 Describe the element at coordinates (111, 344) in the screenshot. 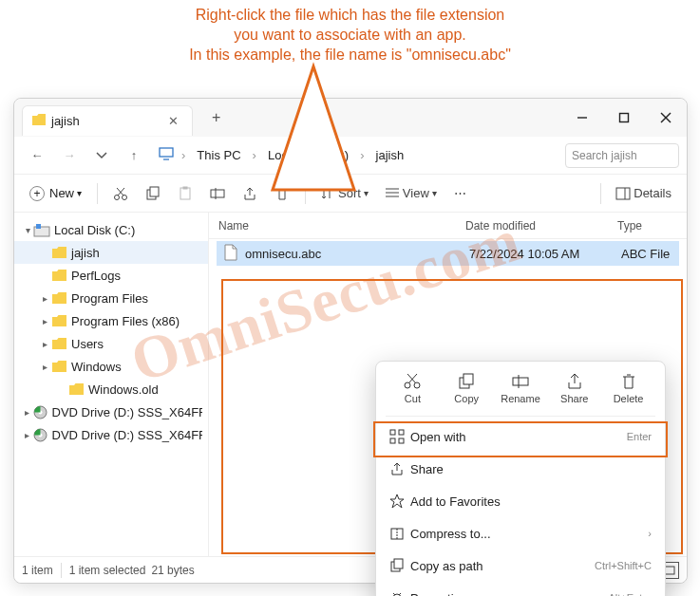

I see `tree-node-users: ▸Users` at that location.